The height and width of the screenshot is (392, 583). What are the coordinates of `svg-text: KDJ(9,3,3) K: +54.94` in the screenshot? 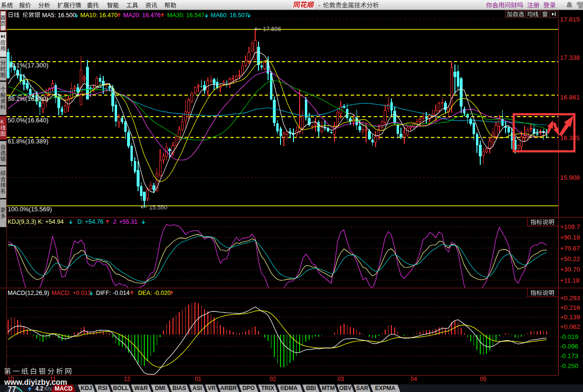 It's located at (35, 222).